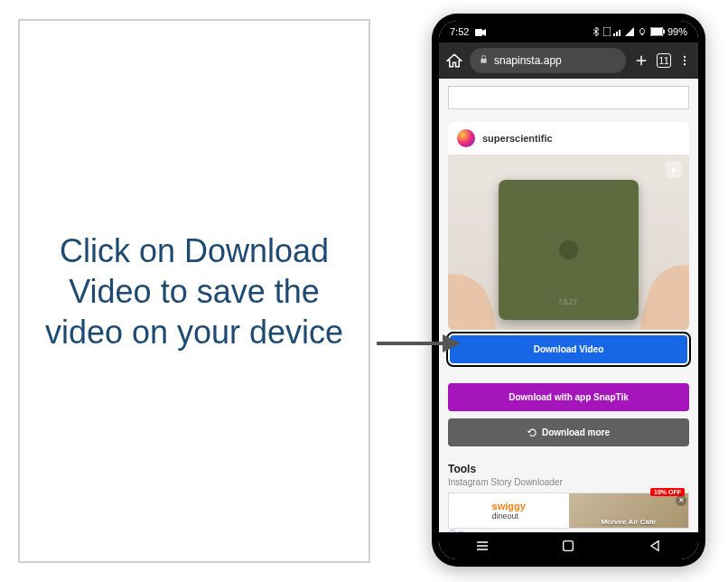 This screenshot has width=728, height=582. I want to click on network-icon, so click(618, 32).